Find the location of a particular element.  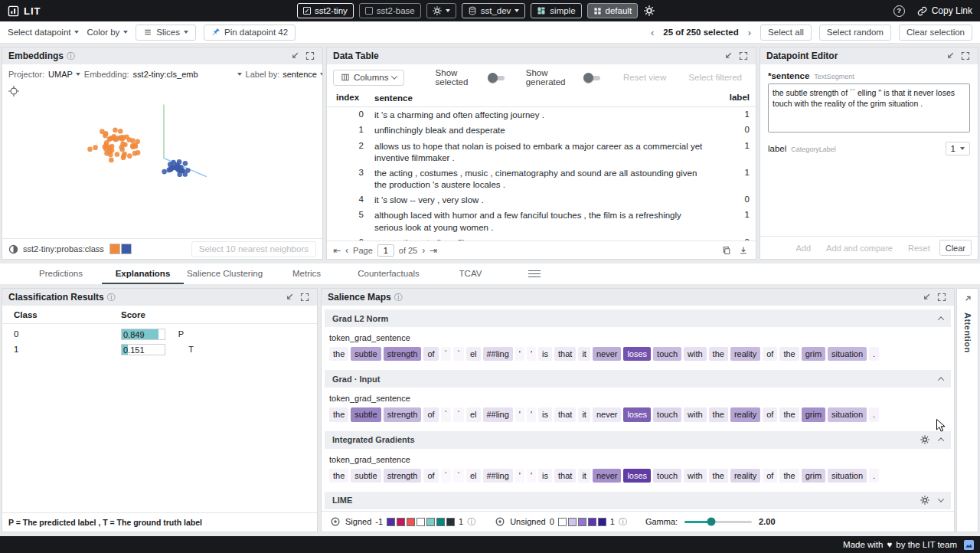

copy-table-icon is located at coordinates (727, 250).